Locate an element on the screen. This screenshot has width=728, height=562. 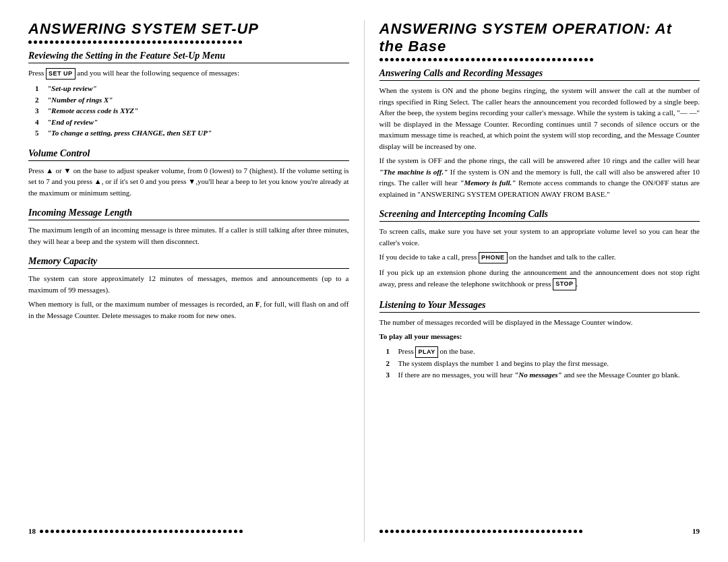
list-item-3: 3"Remote access code is XYZ" is located at coordinates (192, 111).